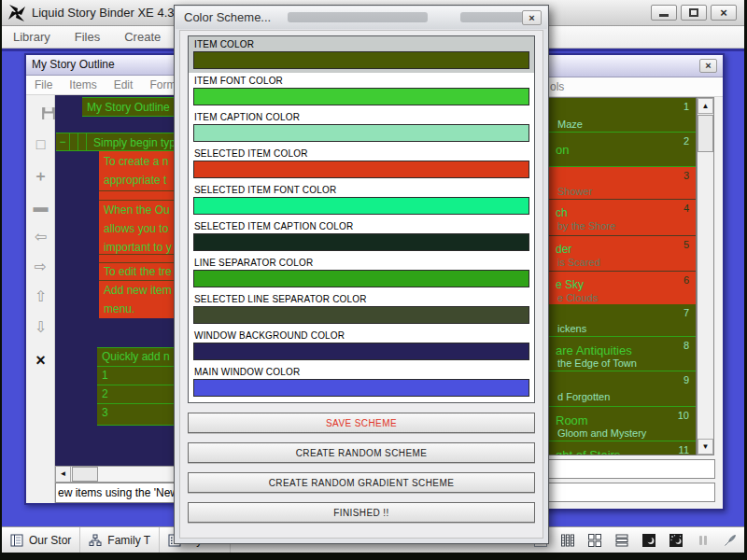 This screenshot has height=560, width=747. Describe the element at coordinates (361, 45) in the screenshot. I see `color-row-label: ITEM COLOR` at that location.